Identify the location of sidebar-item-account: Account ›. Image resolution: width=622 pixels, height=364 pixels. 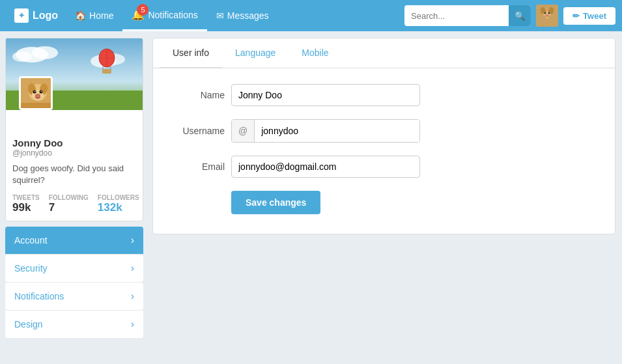
(74, 241).